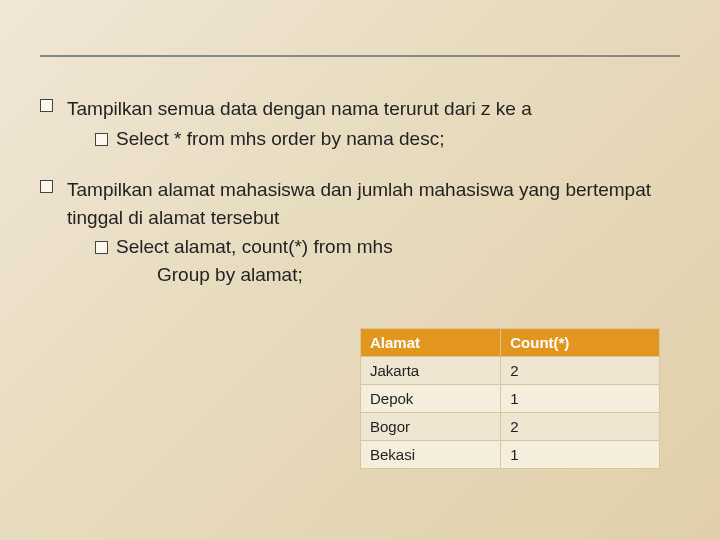  What do you see at coordinates (360, 56) in the screenshot?
I see `divider` at bounding box center [360, 56].